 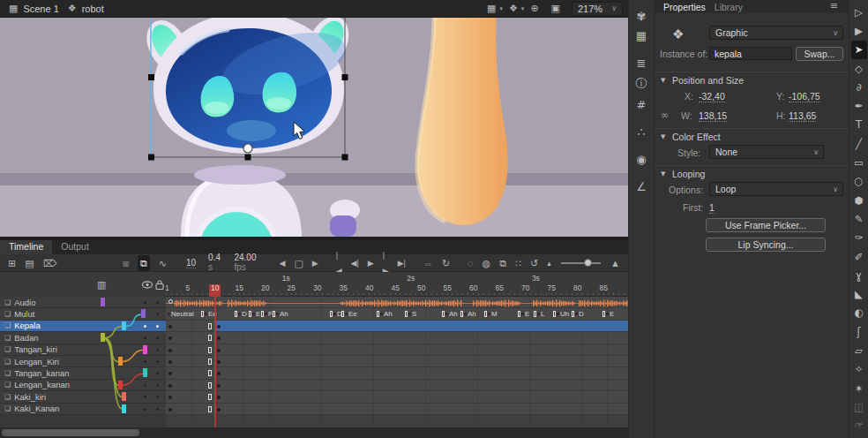 What do you see at coordinates (298, 263) in the screenshot?
I see `loop-frame-button: ▢` at bounding box center [298, 263].